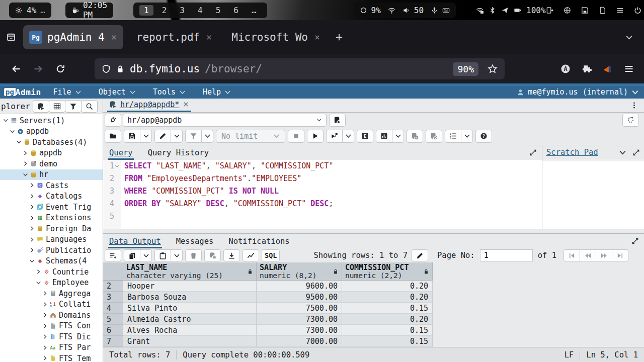 The width and height of the screenshot is (644, 362). What do you see at coordinates (299, 286) in the screenshot?
I see `cell: 9600.00` at bounding box center [299, 286].